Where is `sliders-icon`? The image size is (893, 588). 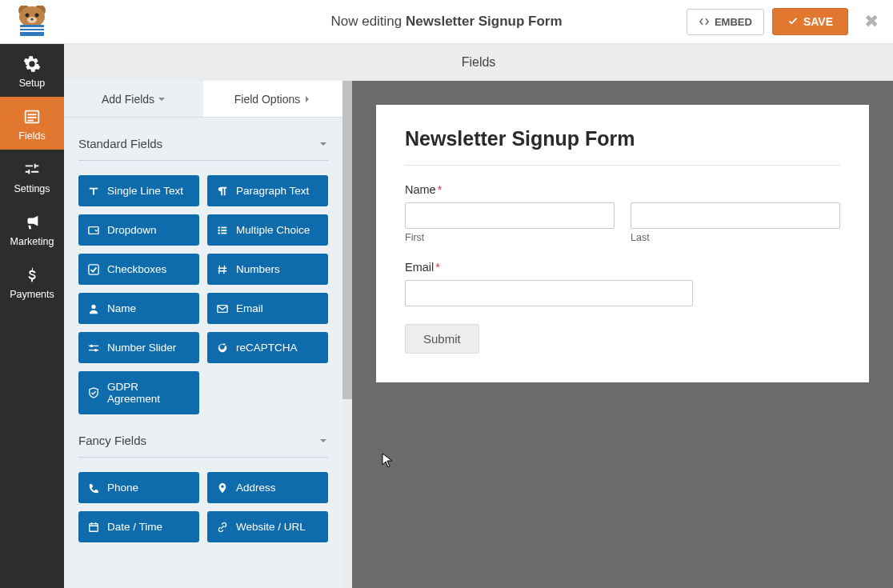
sliders-icon is located at coordinates (32, 170).